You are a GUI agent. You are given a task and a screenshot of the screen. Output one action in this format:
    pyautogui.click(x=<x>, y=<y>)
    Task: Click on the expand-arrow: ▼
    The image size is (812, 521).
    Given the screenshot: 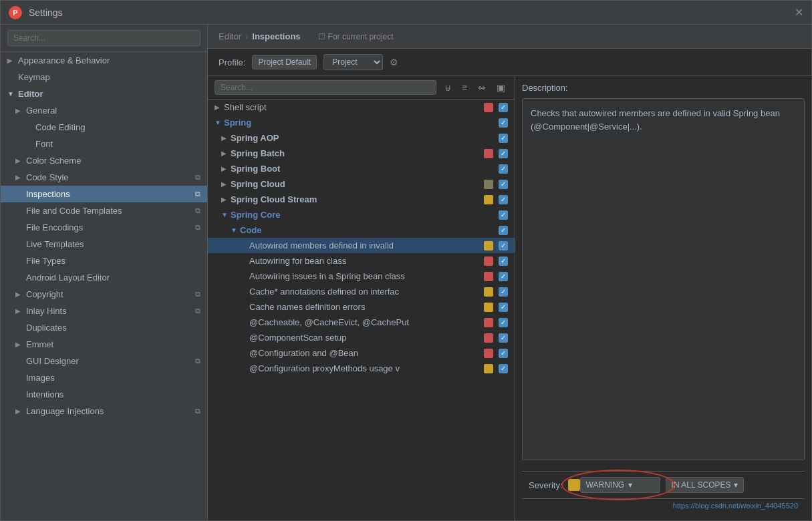 What is the action you would take?
    pyautogui.click(x=11, y=94)
    